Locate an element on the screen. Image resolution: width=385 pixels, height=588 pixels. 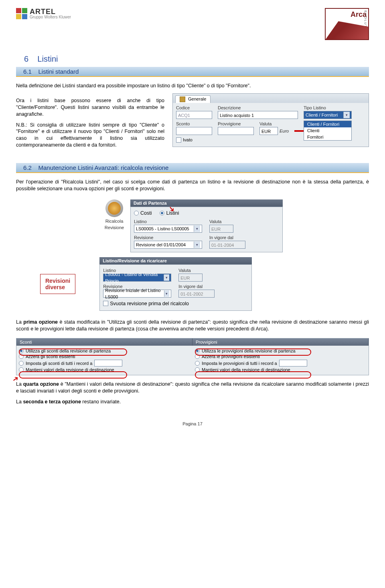
gear-icon is located at coordinates (114, 208).